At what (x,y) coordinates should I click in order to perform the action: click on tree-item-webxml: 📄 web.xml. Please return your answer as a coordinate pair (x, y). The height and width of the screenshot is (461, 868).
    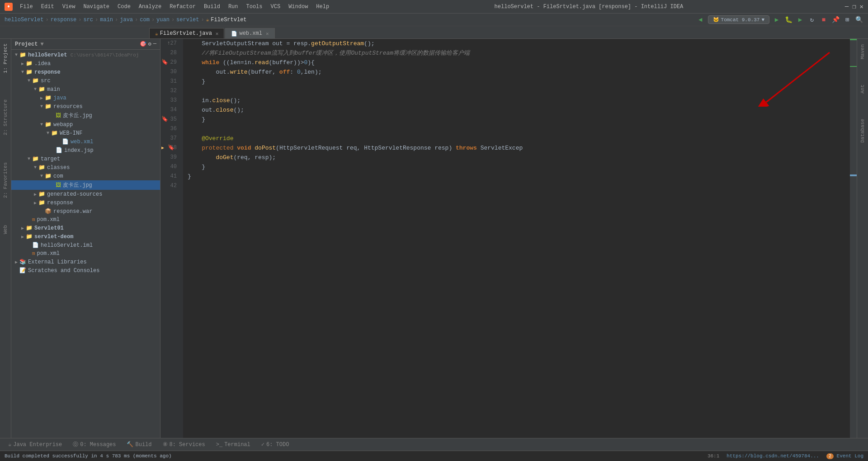
    Looking at the image, I should click on (86, 142).